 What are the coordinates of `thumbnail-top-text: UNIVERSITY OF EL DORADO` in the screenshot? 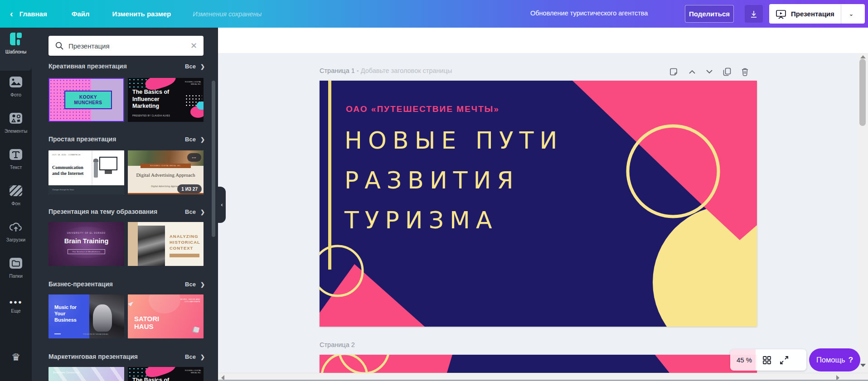 It's located at (86, 233).